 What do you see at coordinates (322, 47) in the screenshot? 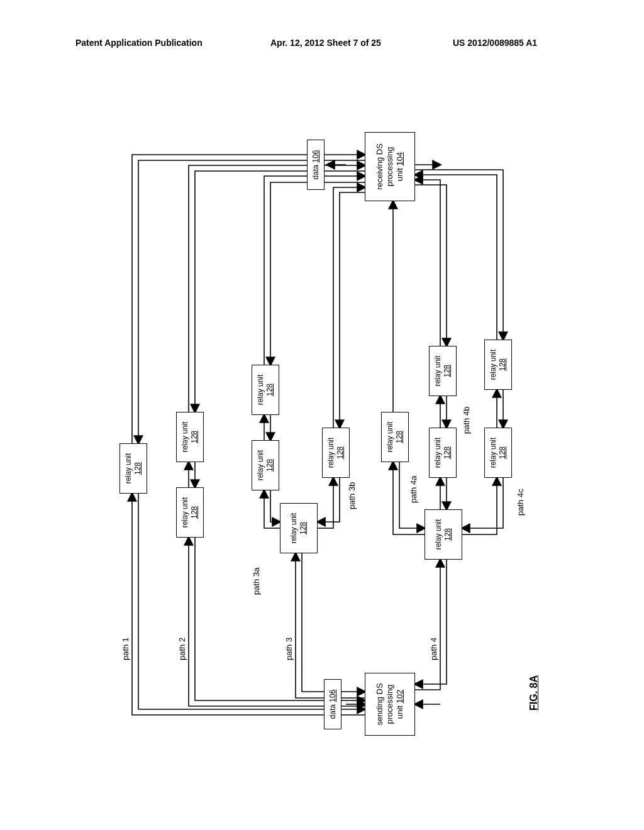
I see `page-header: Patent Application Publication Apr. 12, …` at bounding box center [322, 47].